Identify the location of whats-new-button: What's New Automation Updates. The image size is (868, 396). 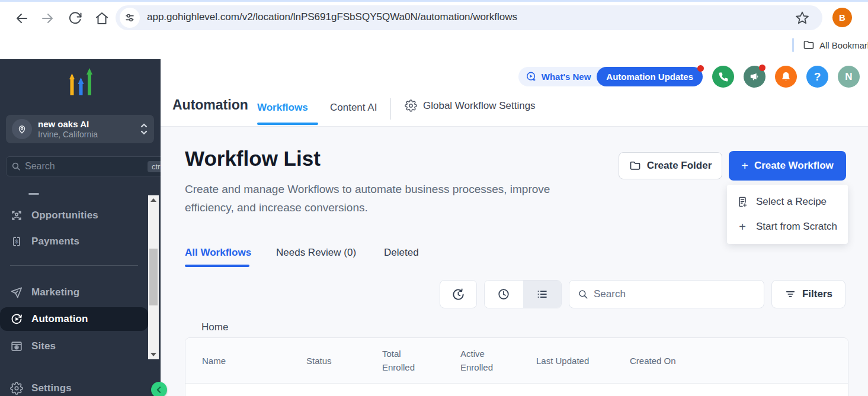
(610, 77).